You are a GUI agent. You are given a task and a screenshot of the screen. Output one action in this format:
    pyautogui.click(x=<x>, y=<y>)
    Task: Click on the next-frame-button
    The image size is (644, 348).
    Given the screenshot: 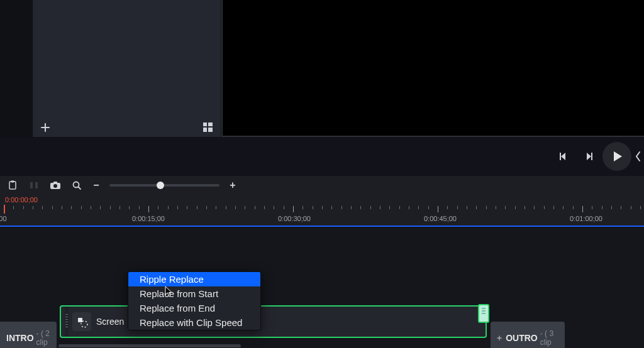 What is the action you would take?
    pyautogui.click(x=589, y=156)
    